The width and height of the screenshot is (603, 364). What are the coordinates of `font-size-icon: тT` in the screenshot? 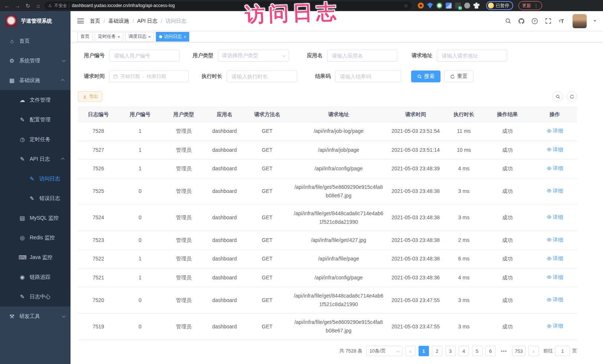 It's located at (561, 21).